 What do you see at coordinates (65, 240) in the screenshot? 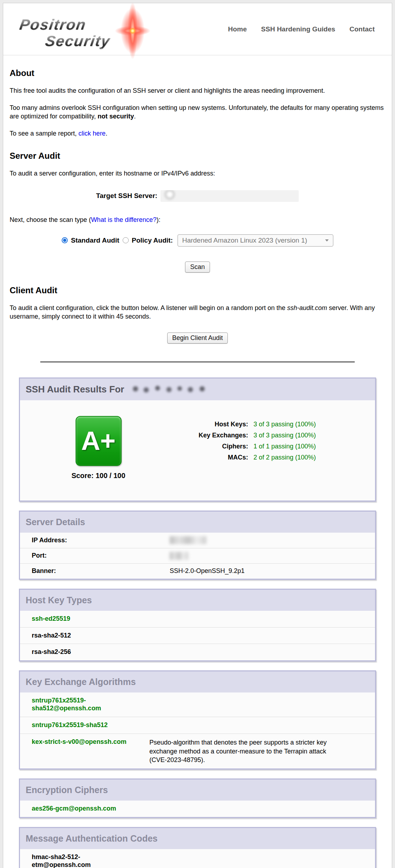
I see `standard-audit-radio` at bounding box center [65, 240].